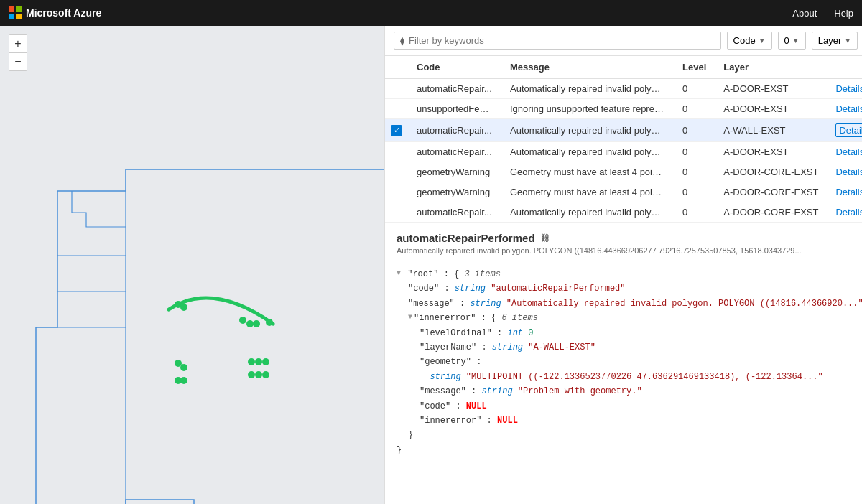 This screenshot has height=504, width=862. What do you see at coordinates (750, 40) in the screenshot?
I see `code-dropdown: Code` at bounding box center [750, 40].